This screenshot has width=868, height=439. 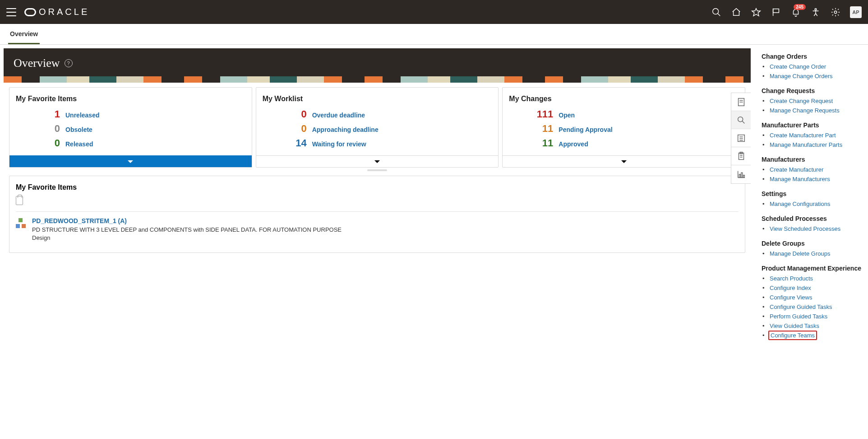 What do you see at coordinates (741, 156) in the screenshot?
I see `rail-clipboard-icon` at bounding box center [741, 156].